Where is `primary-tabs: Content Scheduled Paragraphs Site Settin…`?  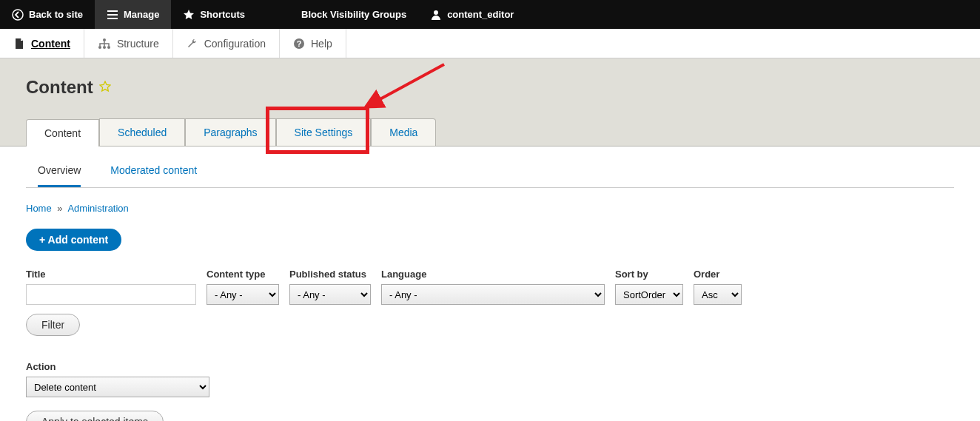
primary-tabs: Content Scheduled Paragraphs Site Settin… is located at coordinates (490, 132).